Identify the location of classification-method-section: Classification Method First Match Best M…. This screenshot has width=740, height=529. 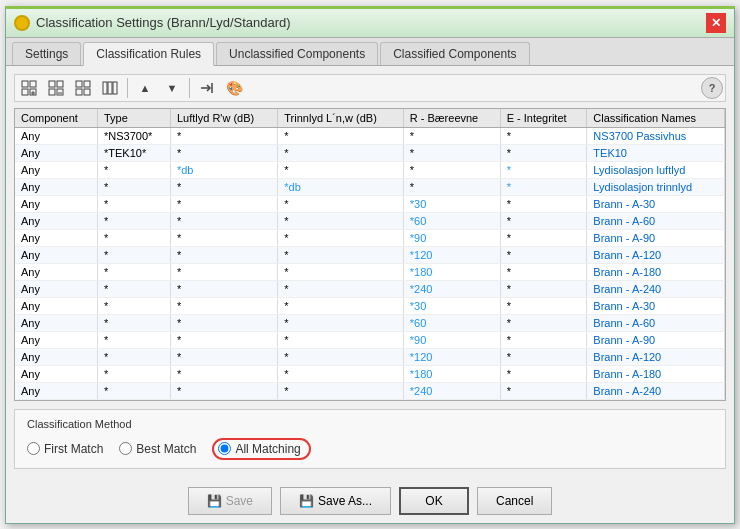
(370, 439).